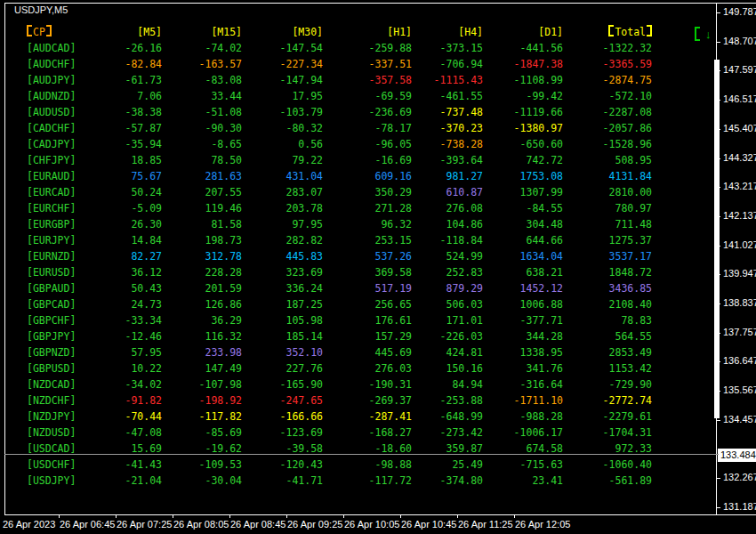 The image size is (756, 534). Describe the element at coordinates (447, 256) in the screenshot. I see `value-cell: 524.99` at that location.